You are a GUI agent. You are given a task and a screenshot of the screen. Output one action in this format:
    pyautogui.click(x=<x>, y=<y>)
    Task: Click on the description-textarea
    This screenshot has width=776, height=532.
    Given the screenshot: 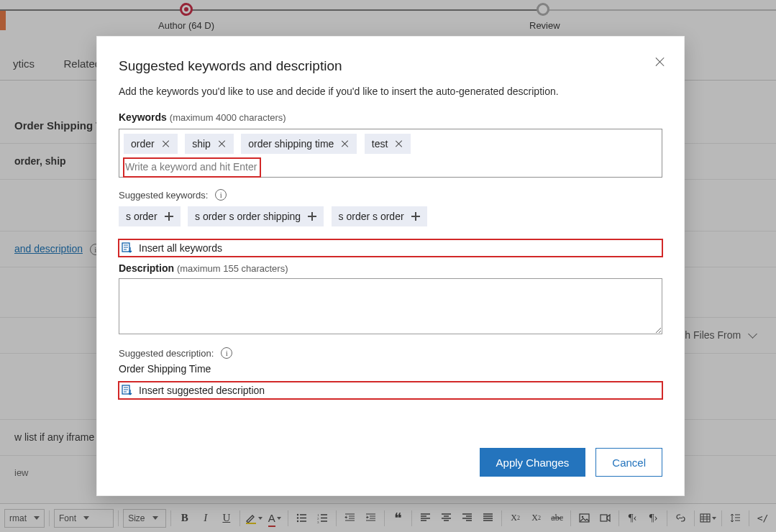 What is the action you would take?
    pyautogui.click(x=391, y=306)
    